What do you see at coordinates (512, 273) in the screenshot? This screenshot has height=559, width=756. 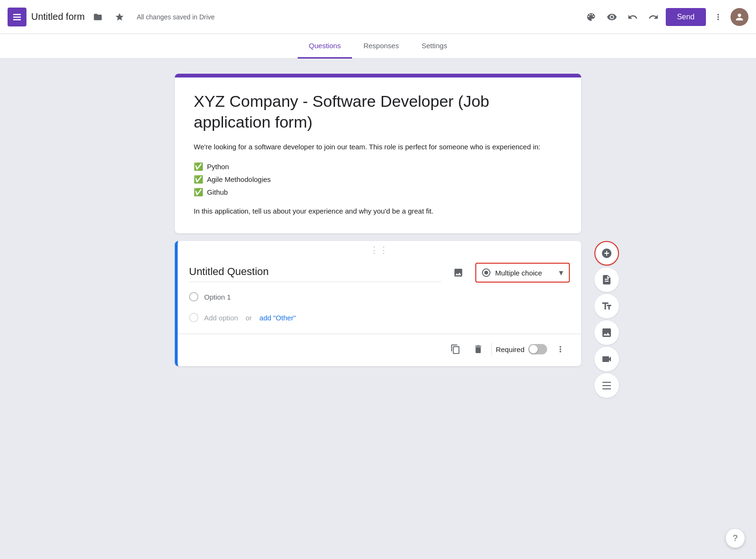 I see `type-selector-inner: Multiple choice` at bounding box center [512, 273].